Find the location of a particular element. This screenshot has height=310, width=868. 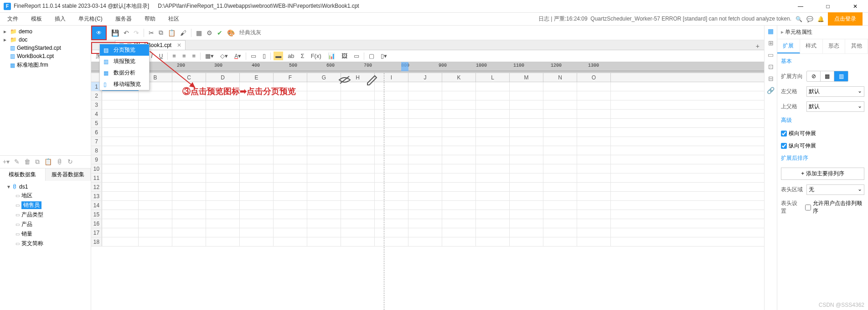

v-extend-row: 纵向可伸展 is located at coordinates (822, 146).